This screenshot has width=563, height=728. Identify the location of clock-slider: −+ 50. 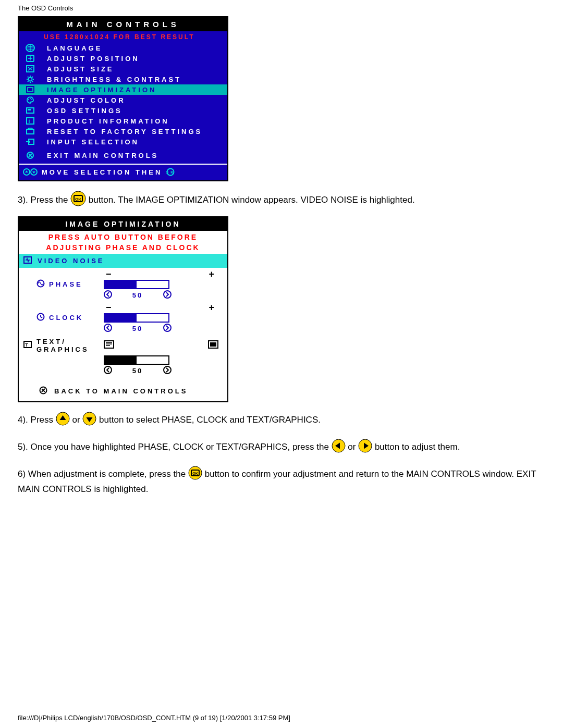
(161, 318).